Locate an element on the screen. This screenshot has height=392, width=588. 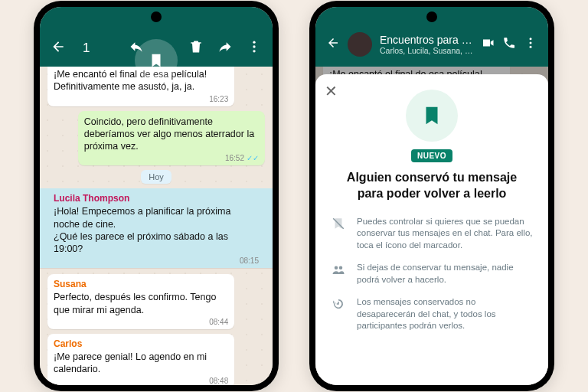
selection-count: 1 is located at coordinates (99, 48).